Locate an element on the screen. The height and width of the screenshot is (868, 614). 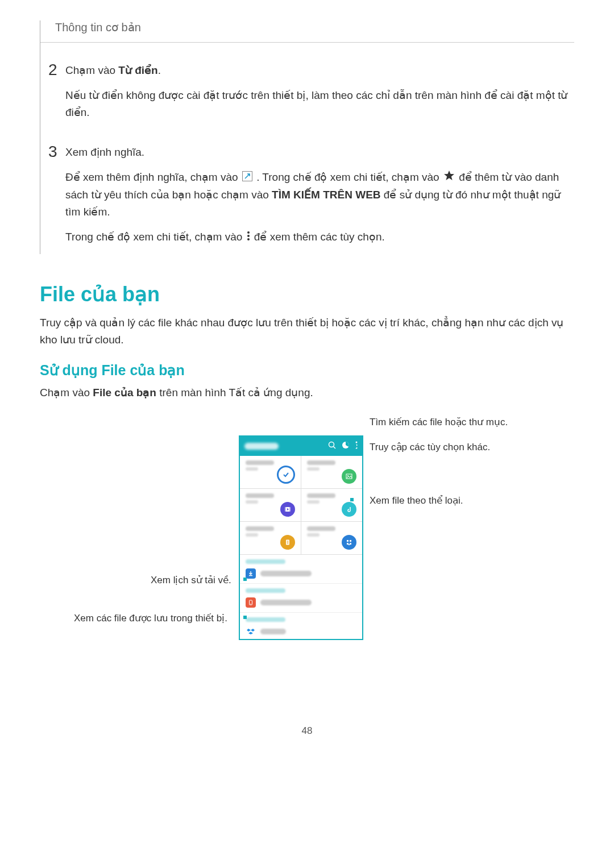
local-storage-section is located at coordinates (301, 598).